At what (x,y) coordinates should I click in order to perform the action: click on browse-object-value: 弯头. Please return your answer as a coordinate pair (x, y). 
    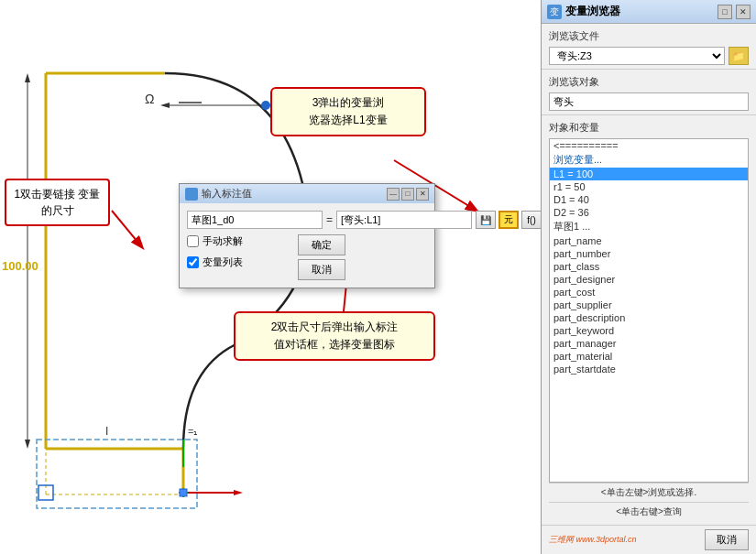
    Looking at the image, I should click on (649, 102).